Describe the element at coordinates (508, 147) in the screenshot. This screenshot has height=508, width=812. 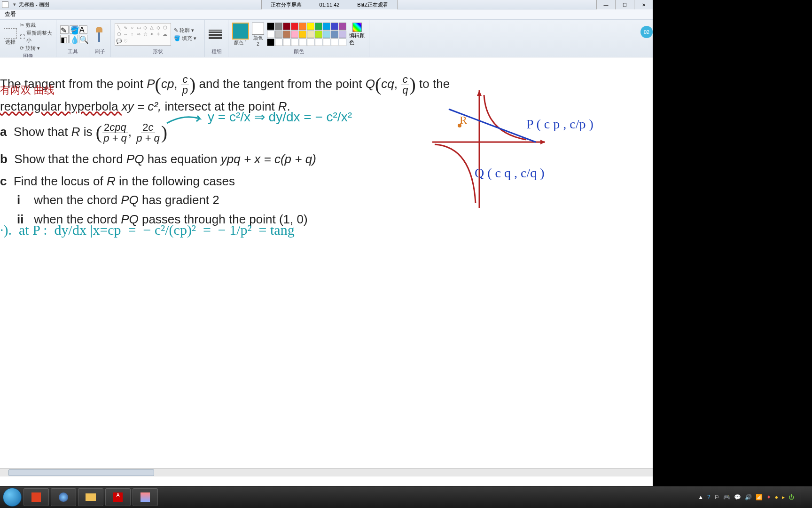
I see `hyperbola-graph` at that location.